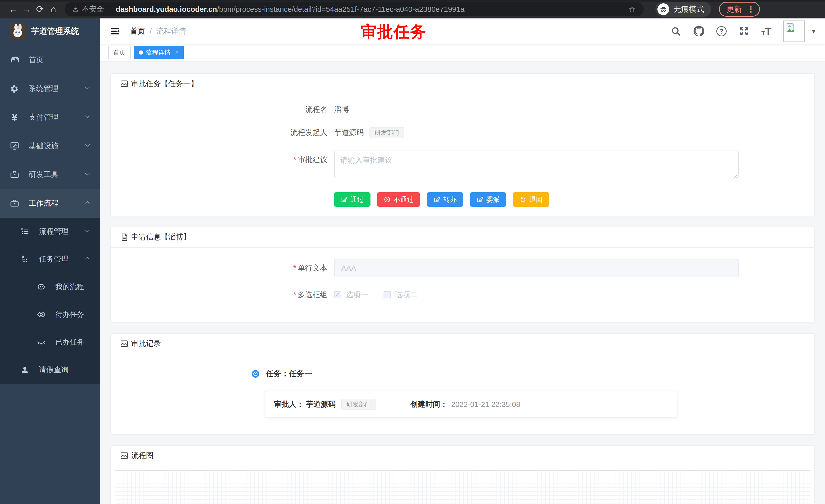  Describe the element at coordinates (463, 199) in the screenshot. I see `approval-buttons-row: 通过 不通过 转办 委派` at that location.